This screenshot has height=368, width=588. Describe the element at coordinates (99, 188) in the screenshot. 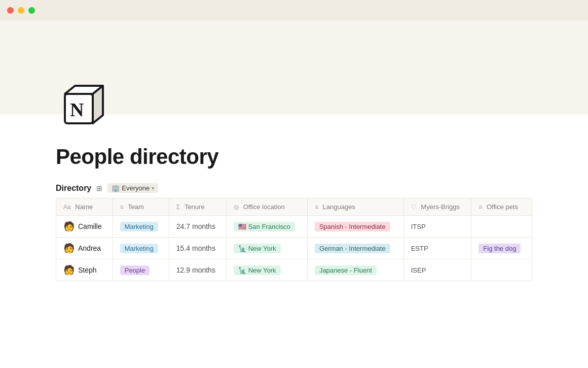

I see `table-view-icon: ⊞` at that location.